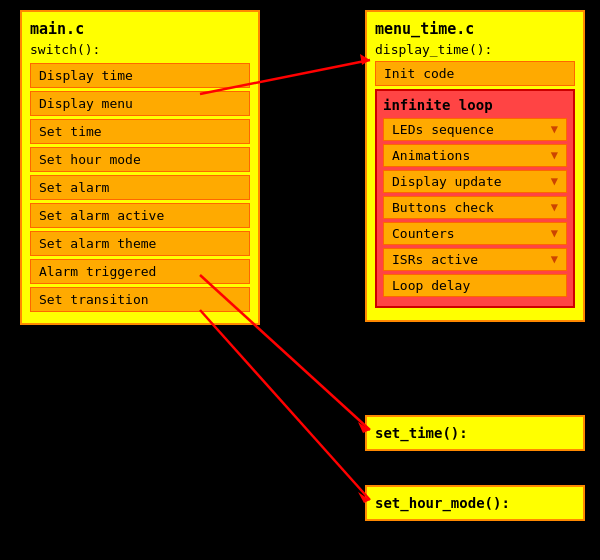 Image resolution: width=600 pixels, height=560 pixels. What do you see at coordinates (140, 272) in the screenshot?
I see `switch-item-alarm-triggered: Alarm triggered` at bounding box center [140, 272].